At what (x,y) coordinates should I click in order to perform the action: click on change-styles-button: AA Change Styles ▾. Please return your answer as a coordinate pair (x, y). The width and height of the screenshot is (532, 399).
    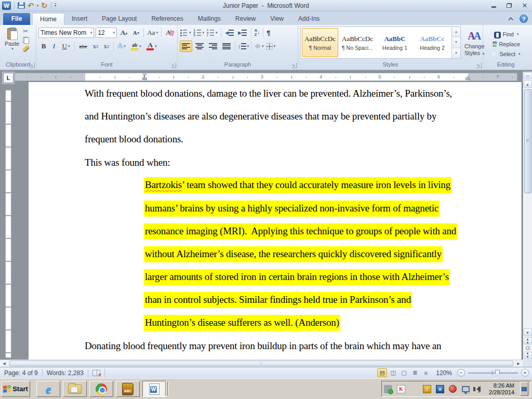
    Looking at the image, I should click on (475, 44).